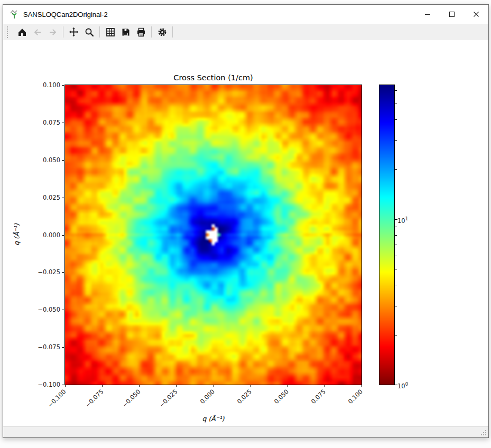 This screenshot has height=448, width=491. Describe the element at coordinates (39, 385) in the screenshot. I see `y-tick-label: −0.100` at that location.